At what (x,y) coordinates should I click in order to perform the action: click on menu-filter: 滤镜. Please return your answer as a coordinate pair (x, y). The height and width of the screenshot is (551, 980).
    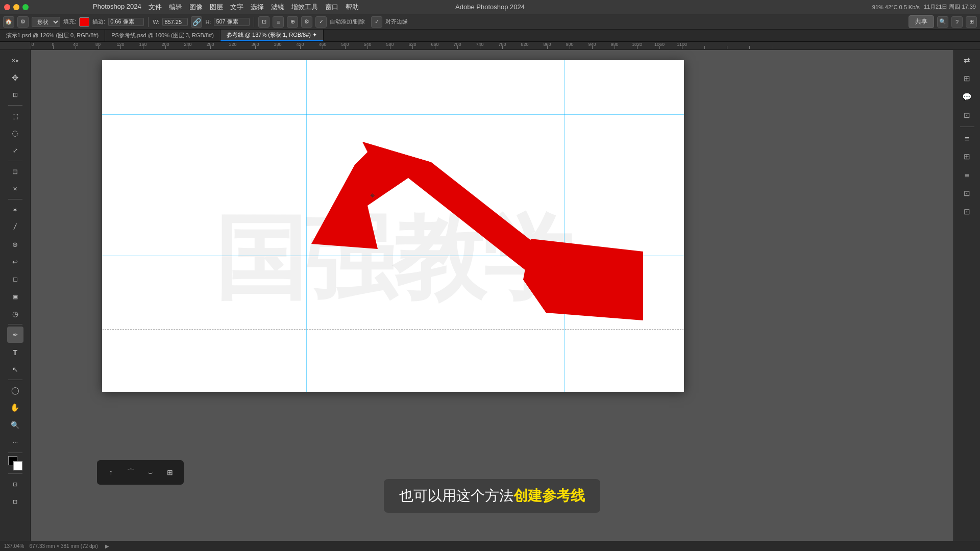
    Looking at the image, I should click on (278, 7).